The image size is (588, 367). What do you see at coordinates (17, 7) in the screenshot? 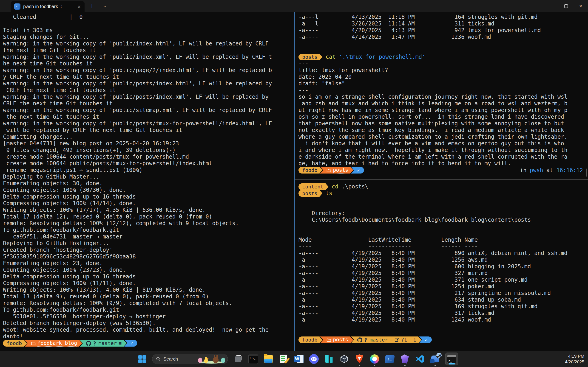
I see `powershell-tab-icon: >_` at bounding box center [17, 7].